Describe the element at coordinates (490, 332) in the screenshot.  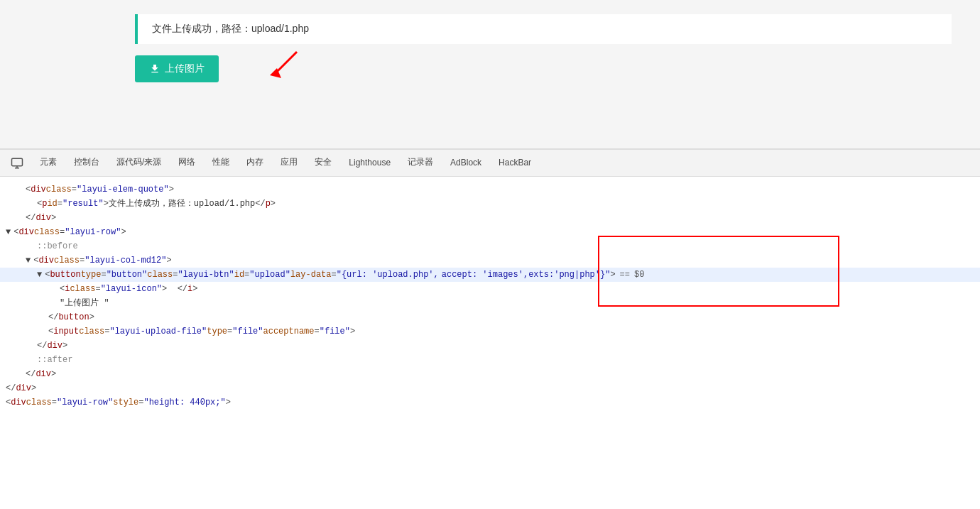
I see `code-line-11: <input class="layui-upload-file" type="f…` at that location.